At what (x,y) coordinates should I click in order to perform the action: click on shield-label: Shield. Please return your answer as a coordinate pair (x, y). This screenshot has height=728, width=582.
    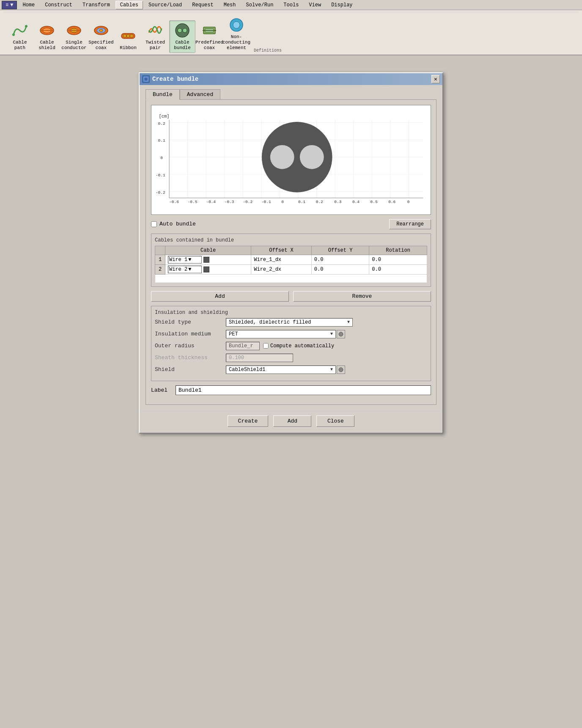
    Looking at the image, I should click on (189, 370).